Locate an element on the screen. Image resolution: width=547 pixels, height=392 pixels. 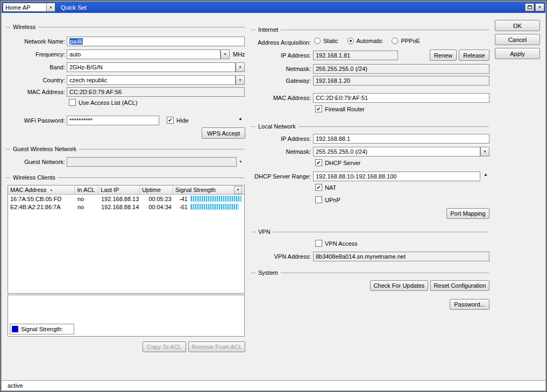
group-internet-label: Internet is located at coordinates (268, 30).